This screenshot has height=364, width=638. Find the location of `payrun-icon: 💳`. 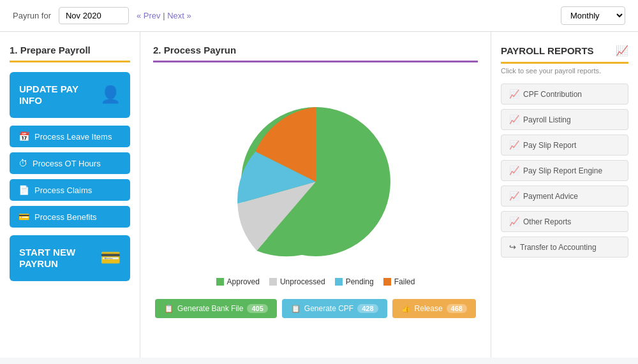

payrun-icon: 💳 is located at coordinates (110, 258).